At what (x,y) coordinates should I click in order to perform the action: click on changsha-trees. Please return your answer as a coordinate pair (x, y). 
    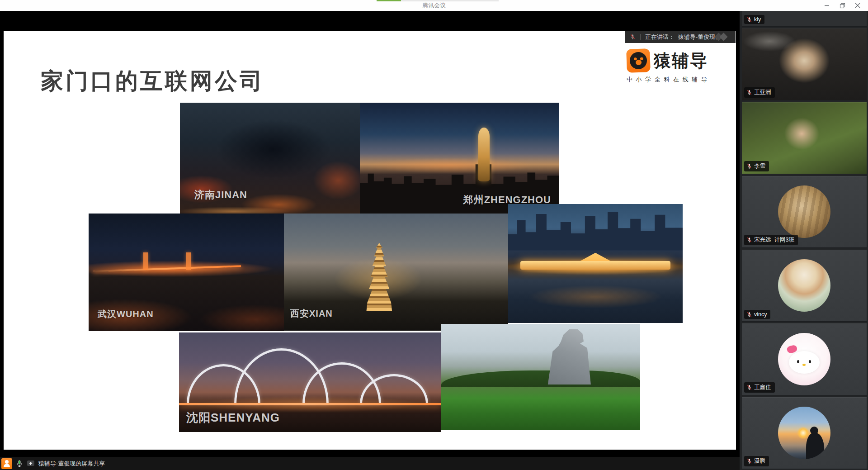
    Looking at the image, I should click on (541, 378).